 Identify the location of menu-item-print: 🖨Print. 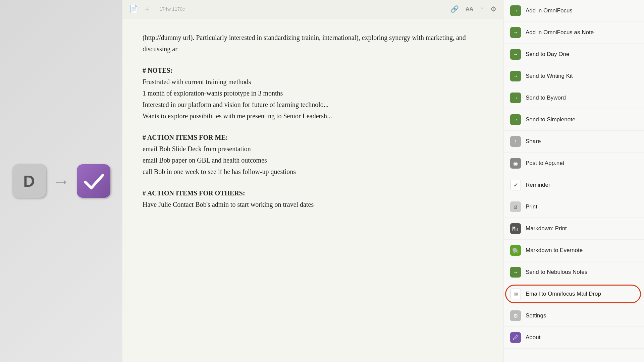
(574, 207).